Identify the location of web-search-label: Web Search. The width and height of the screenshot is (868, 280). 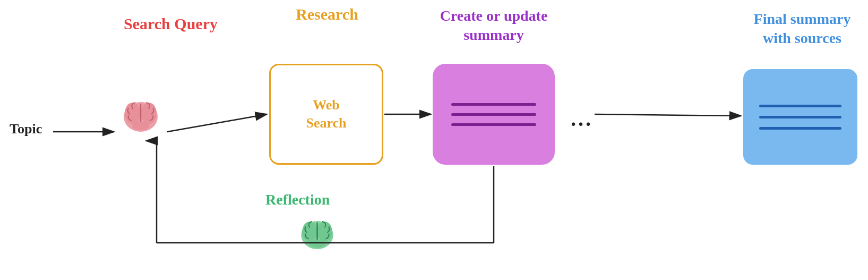
(326, 114).